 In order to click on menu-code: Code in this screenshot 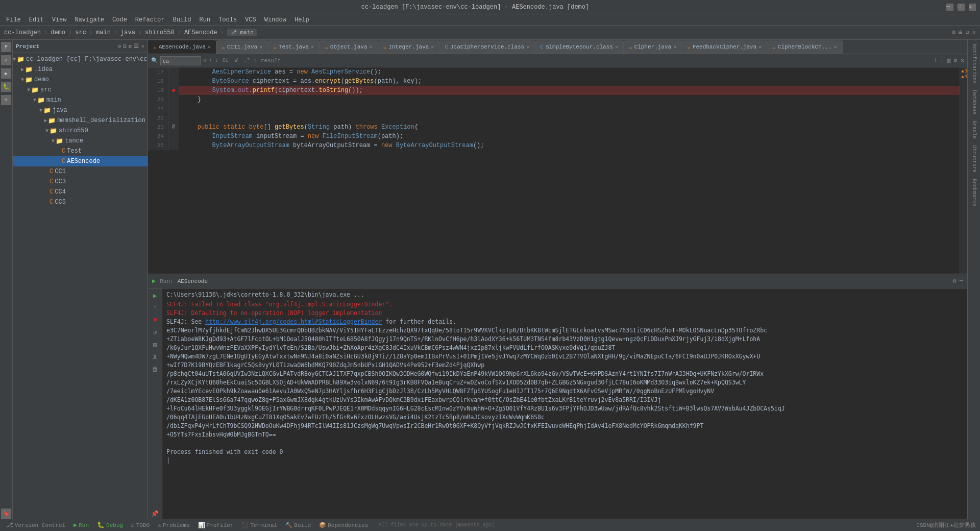, I will do `click(119, 20)`.